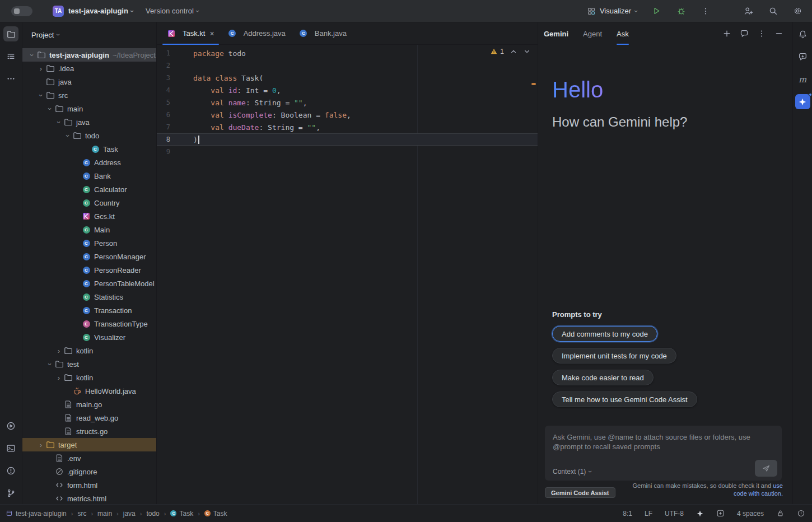 The height and width of the screenshot is (522, 812). I want to click on tree-item-address: CAddress, so click(90, 162).